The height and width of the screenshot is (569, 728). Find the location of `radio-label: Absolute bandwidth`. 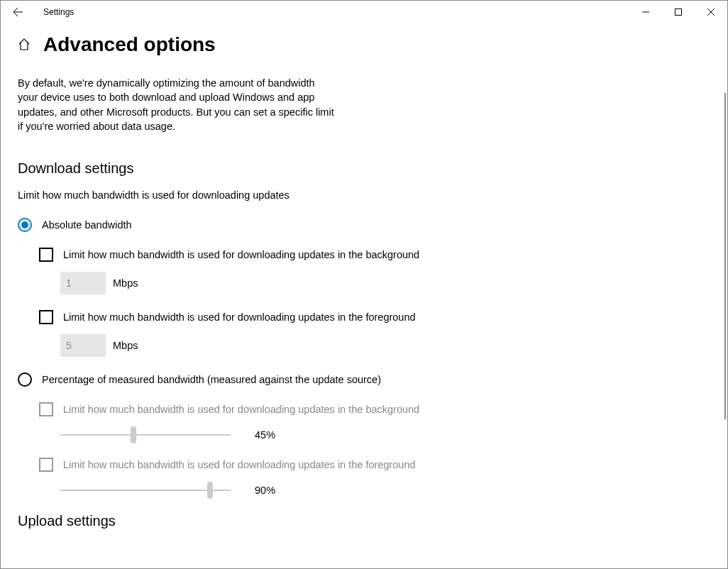

radio-label: Absolute bandwidth is located at coordinates (87, 225).